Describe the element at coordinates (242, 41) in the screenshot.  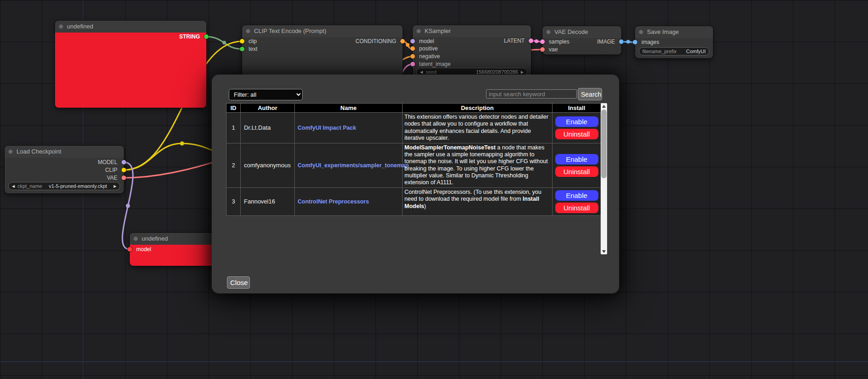
I see `input-pin-clip` at that location.